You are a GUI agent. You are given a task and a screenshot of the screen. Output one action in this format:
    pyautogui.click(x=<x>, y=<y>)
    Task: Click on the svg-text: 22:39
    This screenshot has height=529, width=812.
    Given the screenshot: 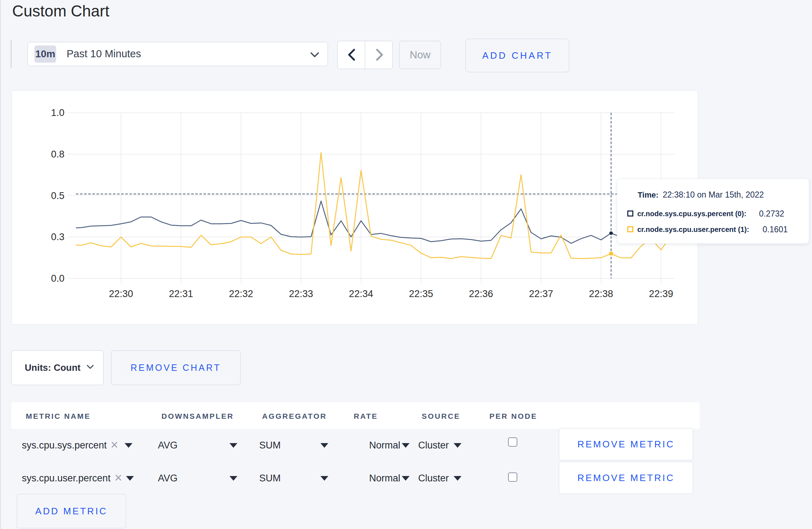 What is the action you would take?
    pyautogui.click(x=661, y=294)
    